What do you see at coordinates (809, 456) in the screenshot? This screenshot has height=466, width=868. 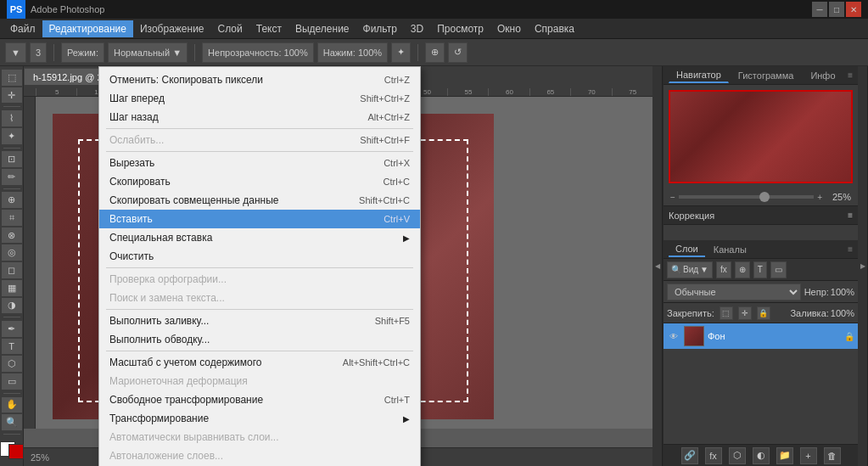 I see `layers-new-btn: +` at bounding box center [809, 456].